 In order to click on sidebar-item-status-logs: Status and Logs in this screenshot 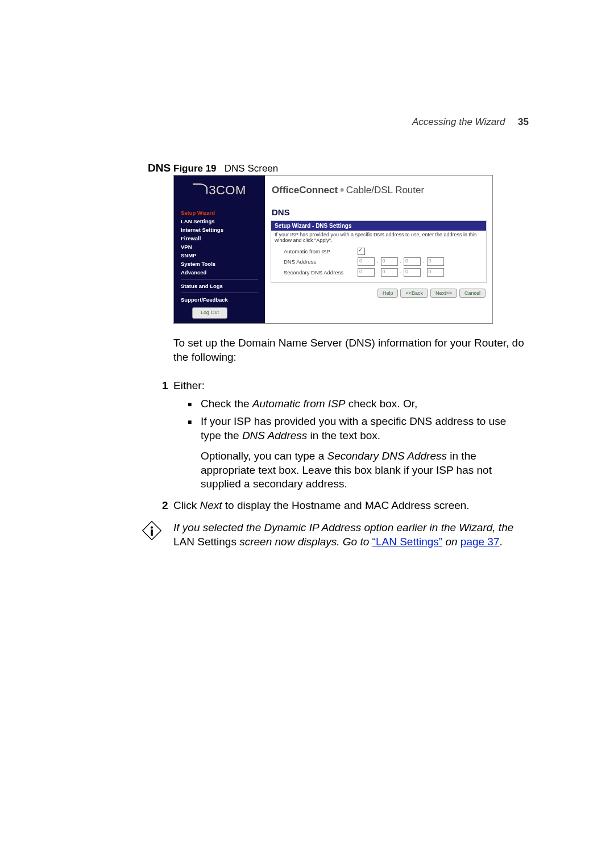, I will do `click(223, 286)`.